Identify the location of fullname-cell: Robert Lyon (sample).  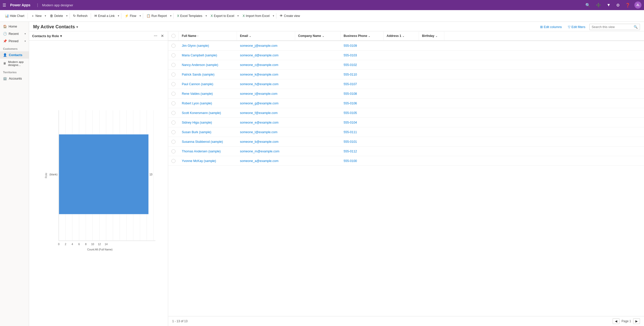
(208, 103).